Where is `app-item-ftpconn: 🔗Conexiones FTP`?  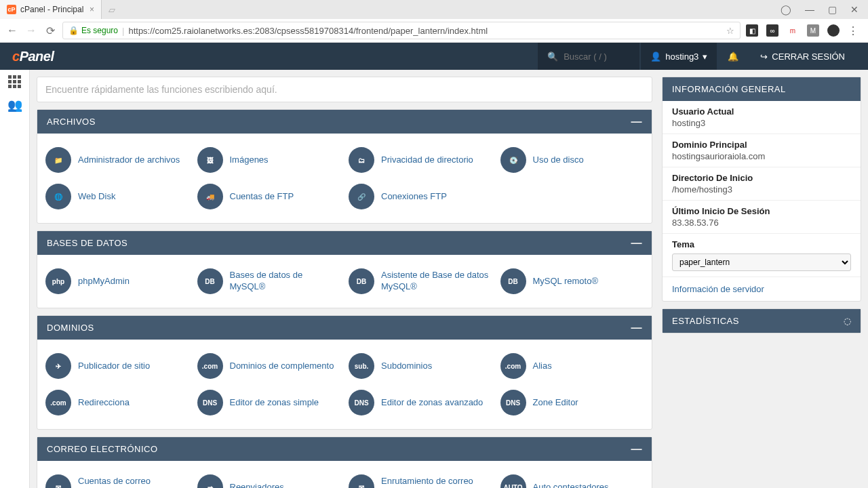 app-item-ftpconn: 🔗Conexiones FTP is located at coordinates (420, 197).